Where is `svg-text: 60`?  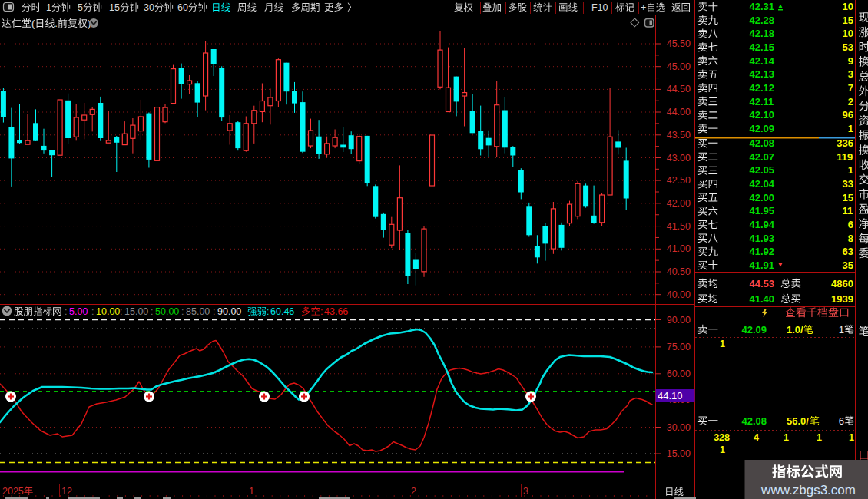
svg-text: 60 is located at coordinates (183, 8).